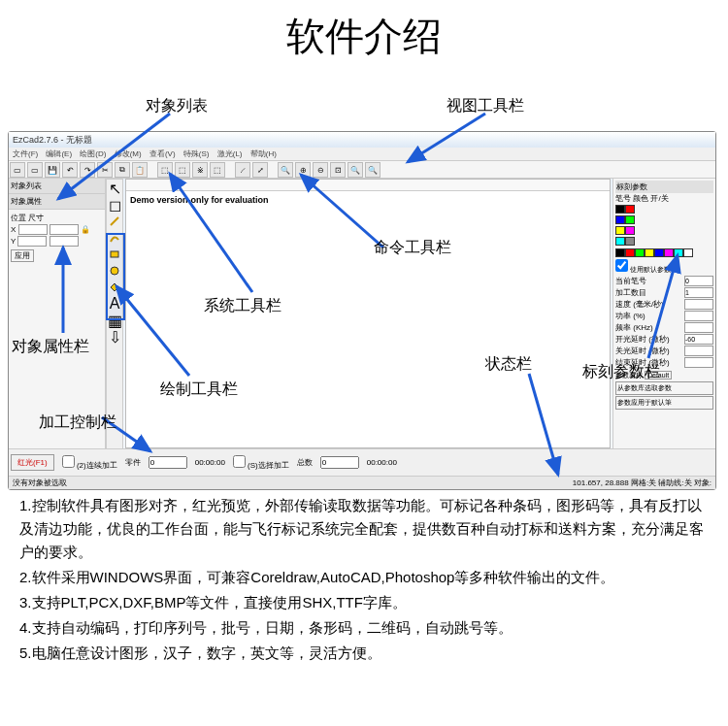  What do you see at coordinates (699, 281) in the screenshot?
I see `current-pen-input` at bounding box center [699, 281].